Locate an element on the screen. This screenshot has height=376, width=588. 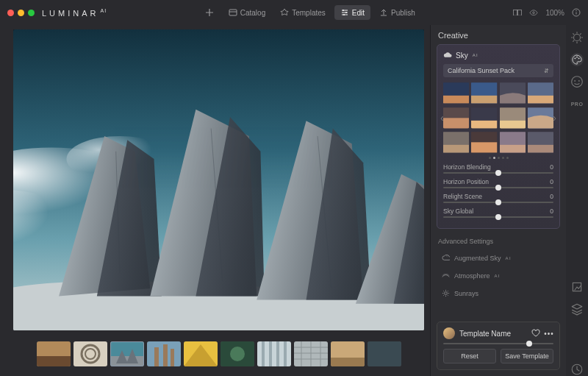
compare-icon is located at coordinates (517, 13).